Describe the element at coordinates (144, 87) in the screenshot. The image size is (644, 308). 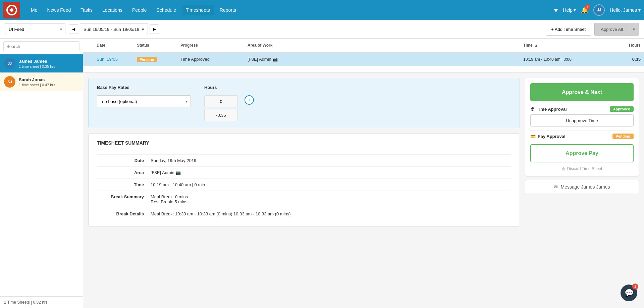
I see `pay-rates-label: Base Pay Rates` at that location.